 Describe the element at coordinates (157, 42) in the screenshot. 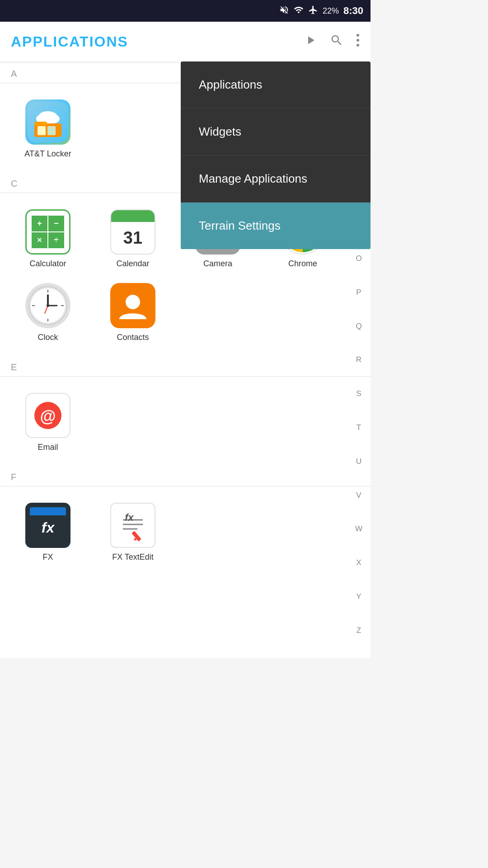

I see `page-title: APPLICATIONS` at that location.